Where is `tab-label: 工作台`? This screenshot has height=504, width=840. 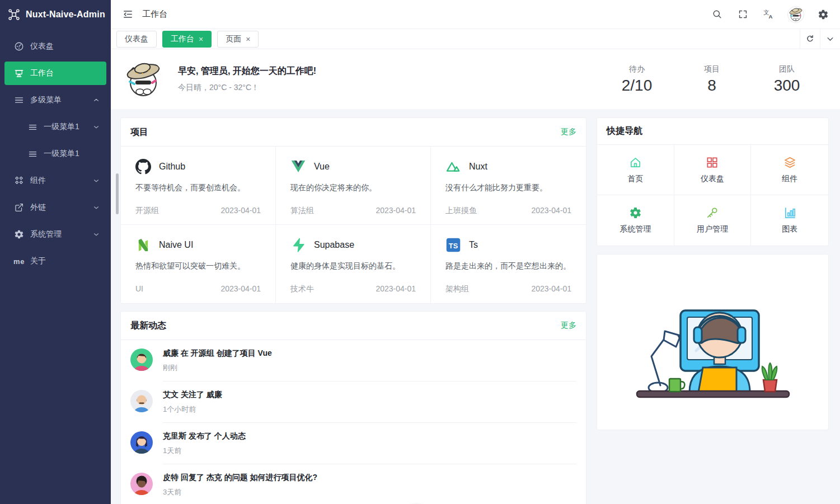 tab-label: 工作台 is located at coordinates (182, 39).